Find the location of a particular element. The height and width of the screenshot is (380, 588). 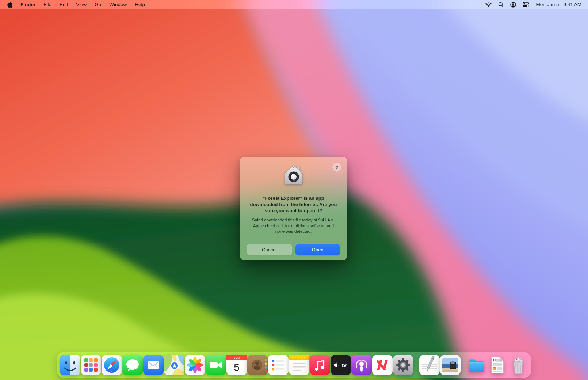

menu-bar: Finder File Edit View Go Window Help is located at coordinates (294, 4).